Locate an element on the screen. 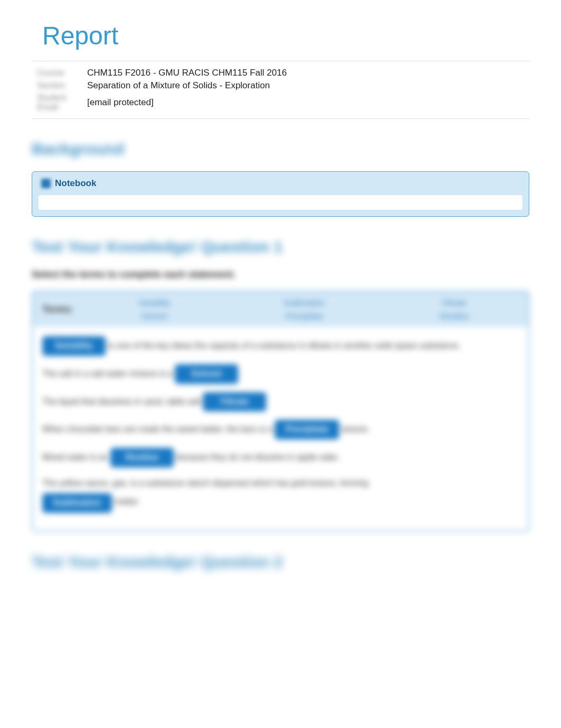 The image size is (561, 728). meta-label: Course is located at coordinates (62, 73).